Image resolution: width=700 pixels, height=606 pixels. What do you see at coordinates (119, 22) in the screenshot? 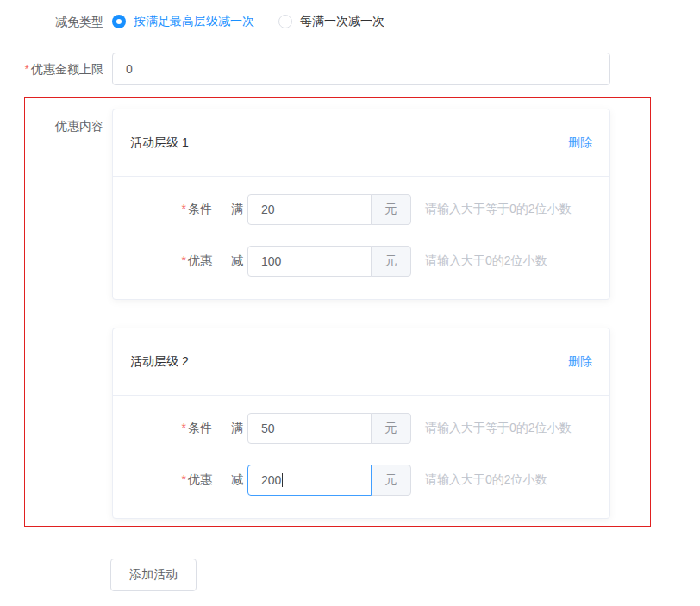
I see `radio-checked-icon` at bounding box center [119, 22].